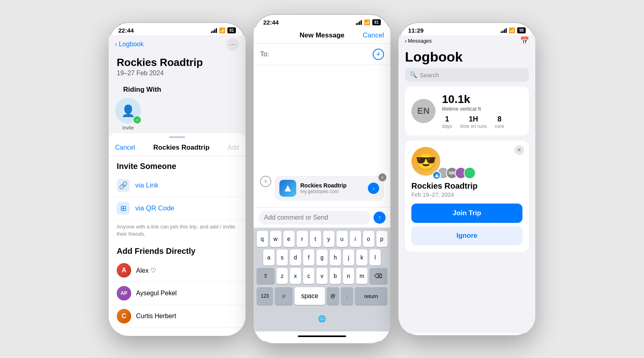 The width and height of the screenshot is (644, 358). What do you see at coordinates (316, 239) in the screenshot?
I see `key-t: t` at bounding box center [316, 239].